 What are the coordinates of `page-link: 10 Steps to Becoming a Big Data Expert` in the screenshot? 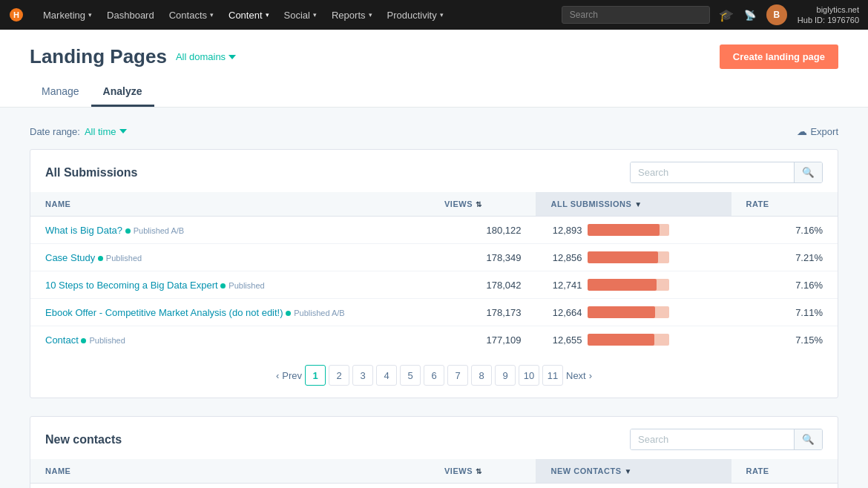 It's located at (132, 285).